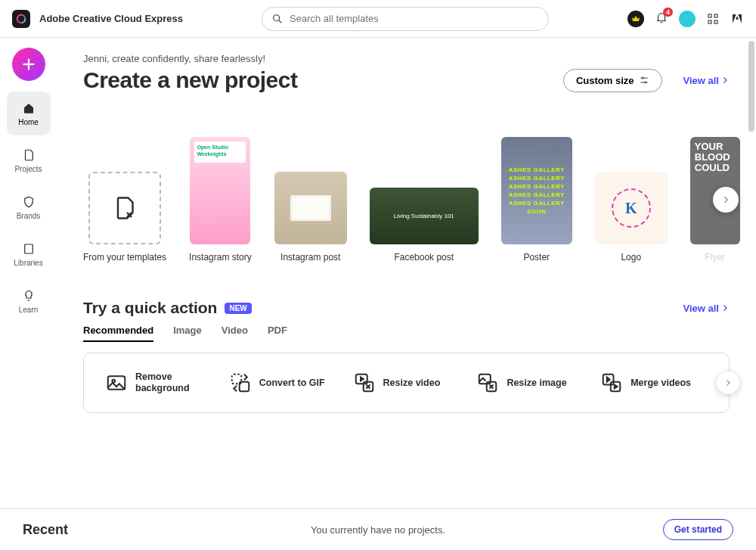 The height and width of the screenshot is (550, 756). What do you see at coordinates (405, 19) in the screenshot?
I see `search-box` at bounding box center [405, 19].